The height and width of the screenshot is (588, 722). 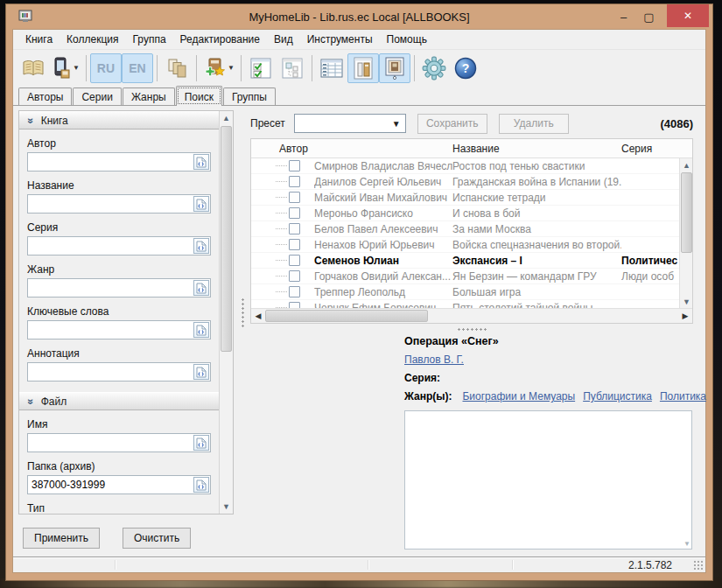 What do you see at coordinates (472, 261) in the screenshot?
I see `table-row-selected: Семенов Юлиан Экспансия – I Политичес` at bounding box center [472, 261].